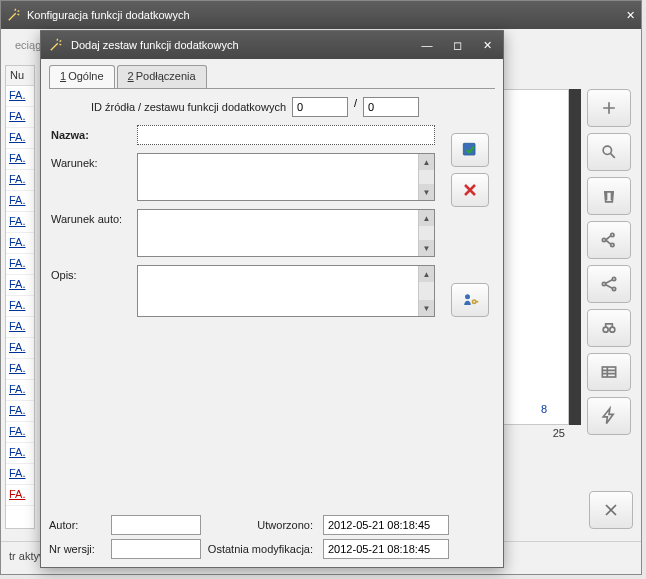  I want to click on version-label: Nr wersji:, so click(77, 549).